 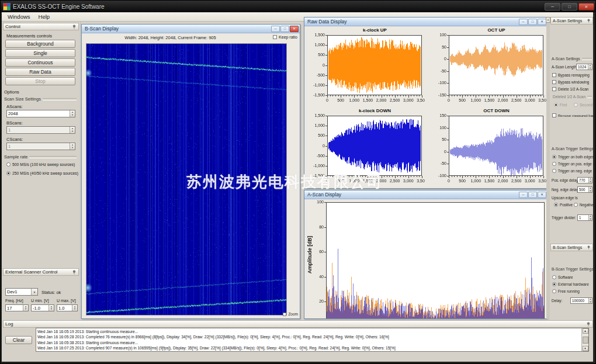 What do you see at coordinates (41, 165) in the screenshot?
I see `sample-rate-500-radio: 500 MS/s (100 kHz sweep sources)` at bounding box center [41, 165].